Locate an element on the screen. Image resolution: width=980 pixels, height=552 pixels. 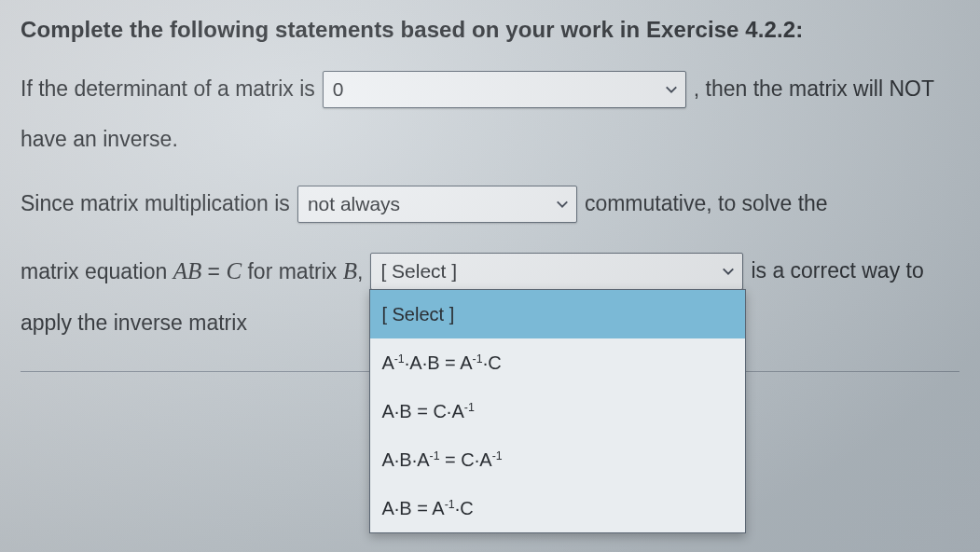
dropdown-option: A·B = A-1·C is located at coordinates (558, 508).